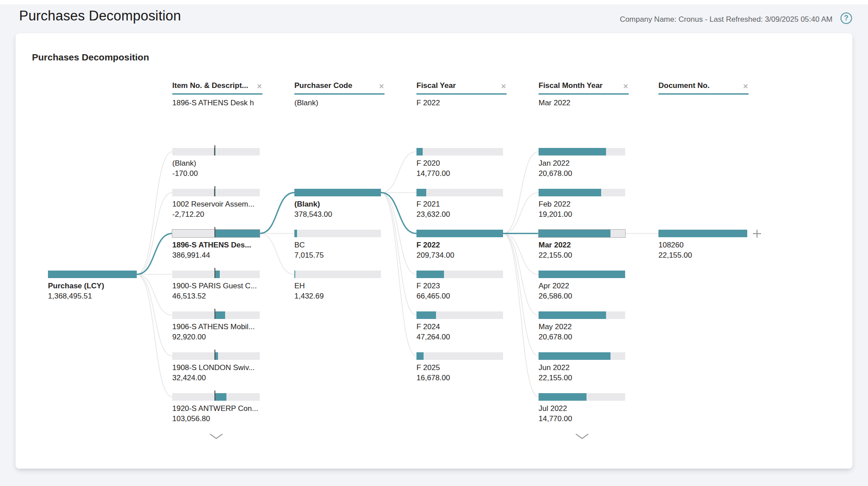 This screenshot has width=868, height=486. I want to click on column-header-5: Document No.✕, so click(703, 88).